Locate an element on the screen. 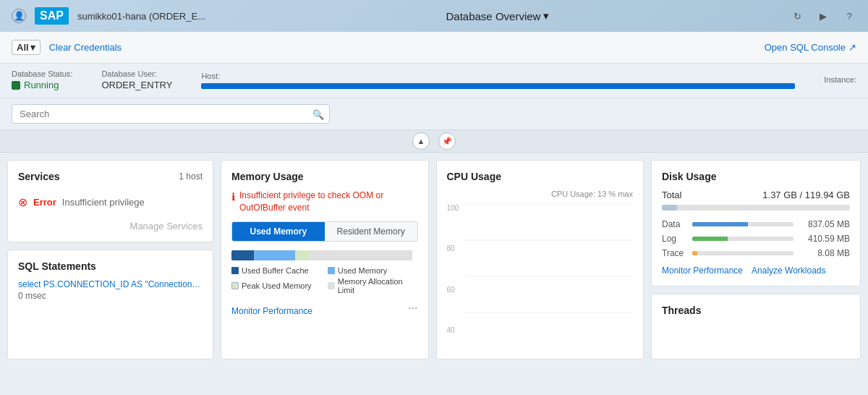 This screenshot has width=868, height=395. buffer-segment is located at coordinates (243, 255).